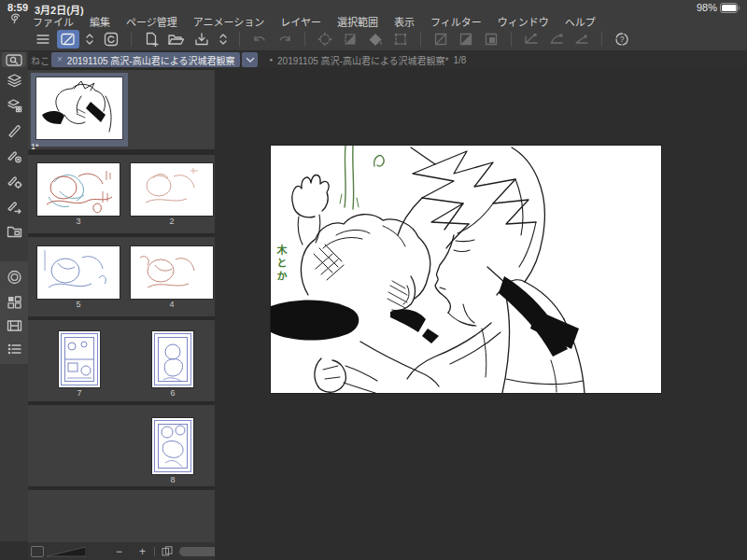 This screenshot has height=560, width=747. I want to click on page-cell-3: 3, so click(78, 194).